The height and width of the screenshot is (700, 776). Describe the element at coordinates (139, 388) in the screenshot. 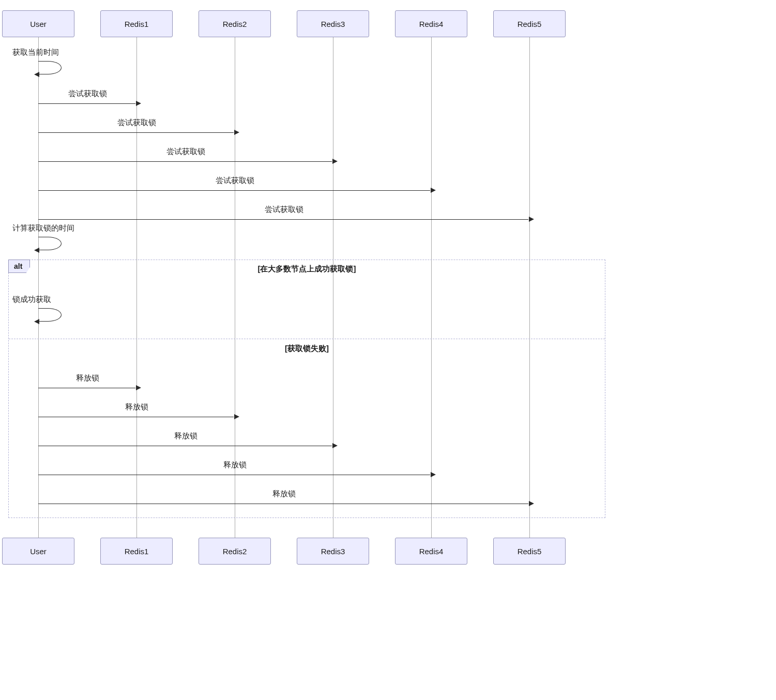

I see `msg-release-redis1-arrowhead` at that location.